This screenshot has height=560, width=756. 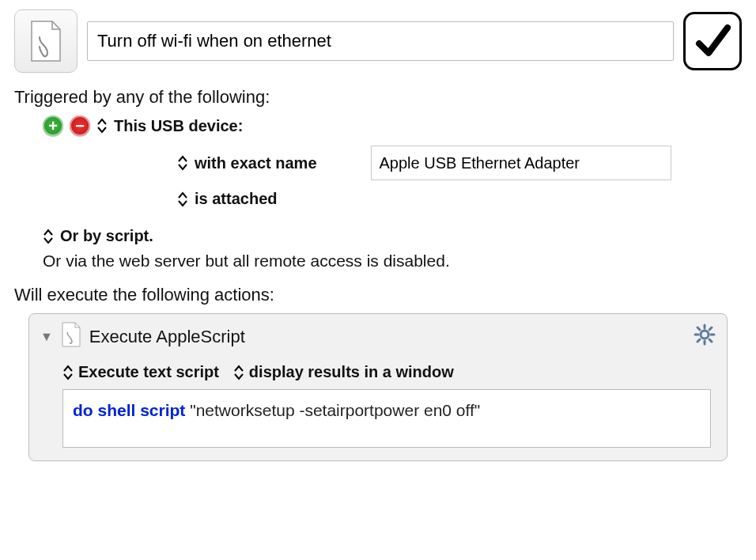 What do you see at coordinates (183, 199) in the screenshot?
I see `state-stepper` at bounding box center [183, 199].